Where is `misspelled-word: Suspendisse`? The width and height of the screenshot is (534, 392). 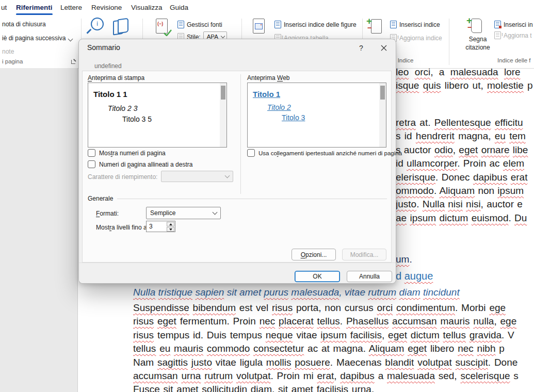
misspelled-word: Suspendisse is located at coordinates (161, 307).